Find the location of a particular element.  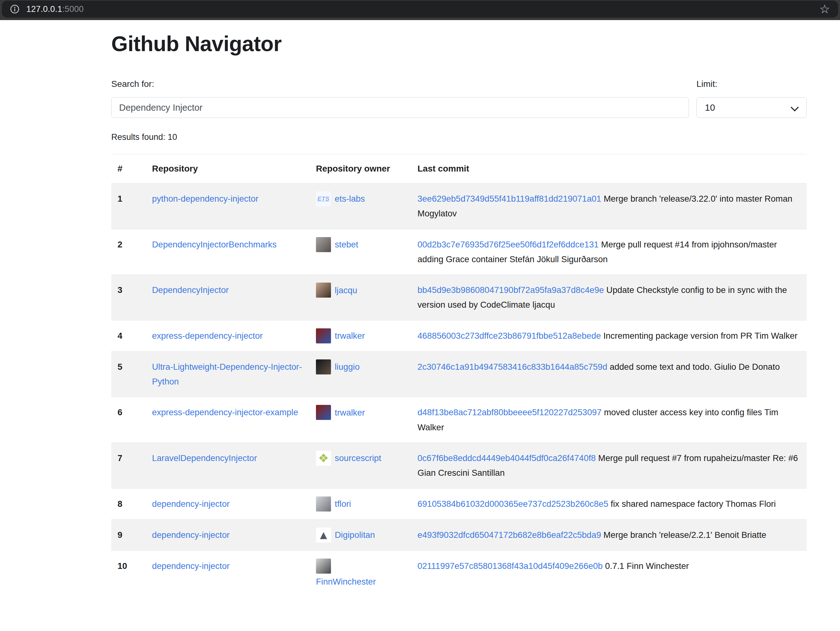

commit-hash-link: 468856003c273dffce23b86791fbbe512a8ebede is located at coordinates (509, 336).